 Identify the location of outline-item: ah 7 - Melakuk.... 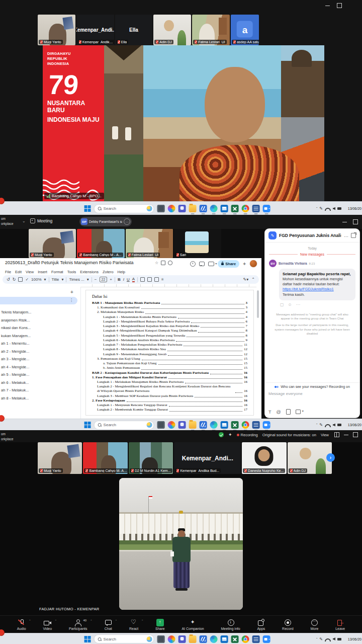
(41, 390).